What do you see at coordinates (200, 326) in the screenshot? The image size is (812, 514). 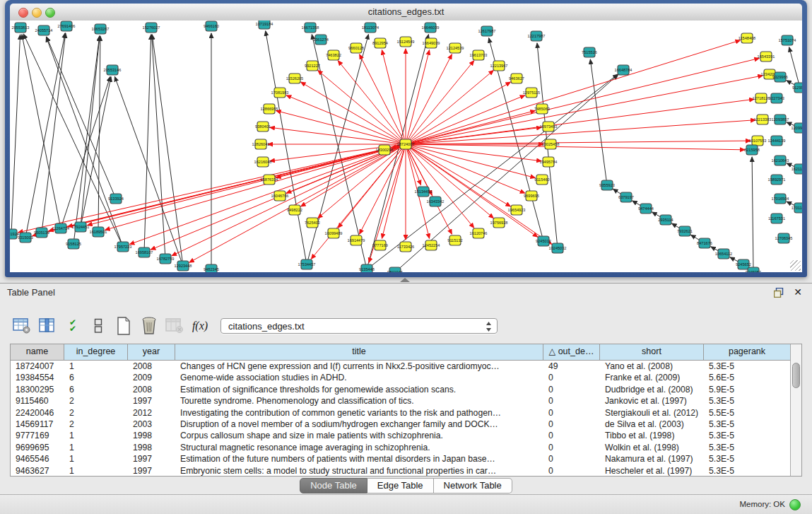 I see `function-builder-icon: f(x)` at bounding box center [200, 326].